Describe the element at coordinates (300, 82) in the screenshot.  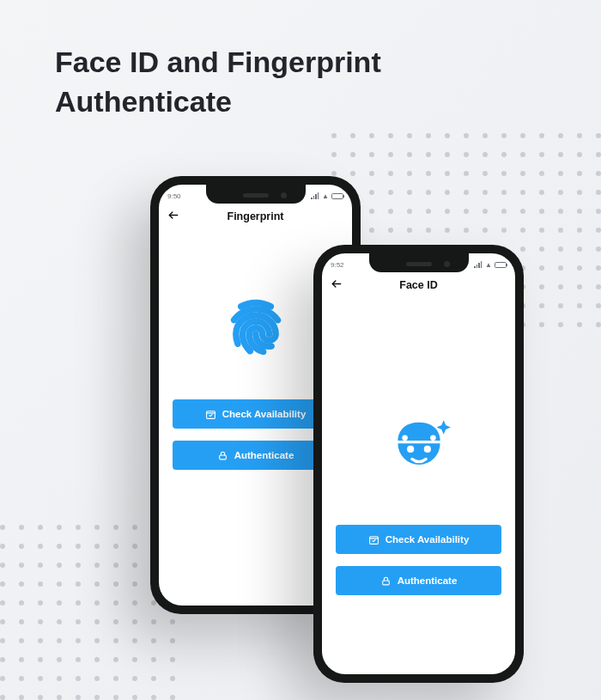
I see `page-title: Face ID and Fingerprint Authenticate` at that location.